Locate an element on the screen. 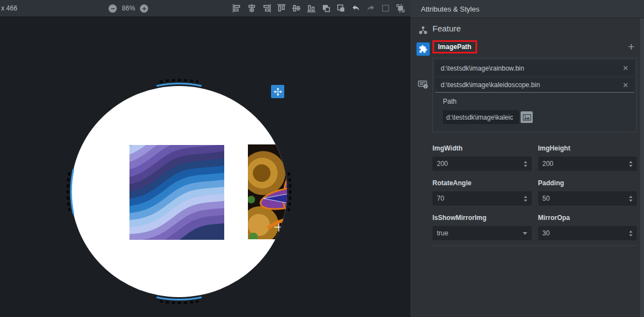 The image size is (644, 317). info-panel-icon is located at coordinates (423, 84).